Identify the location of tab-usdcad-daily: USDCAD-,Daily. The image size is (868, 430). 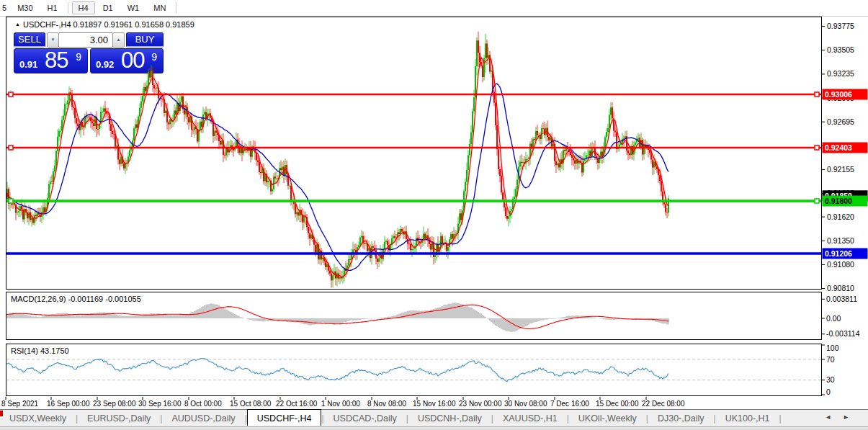
(365, 418).